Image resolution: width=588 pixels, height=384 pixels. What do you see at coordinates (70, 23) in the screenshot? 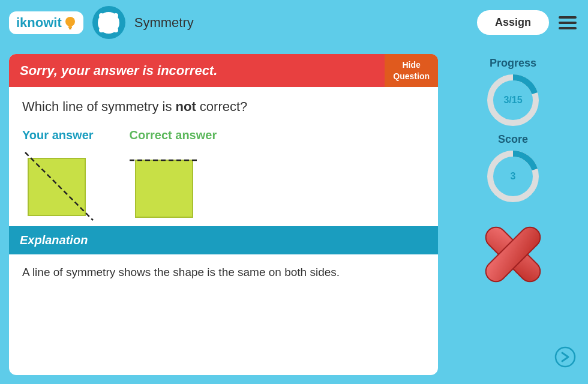
I see `logo-bulb-icon` at bounding box center [70, 23].